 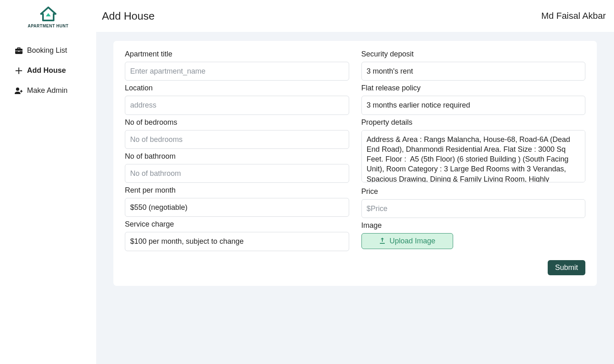 What do you see at coordinates (355, 16) in the screenshot?
I see `topbar: Add House Md Faisal Akbar` at bounding box center [355, 16].